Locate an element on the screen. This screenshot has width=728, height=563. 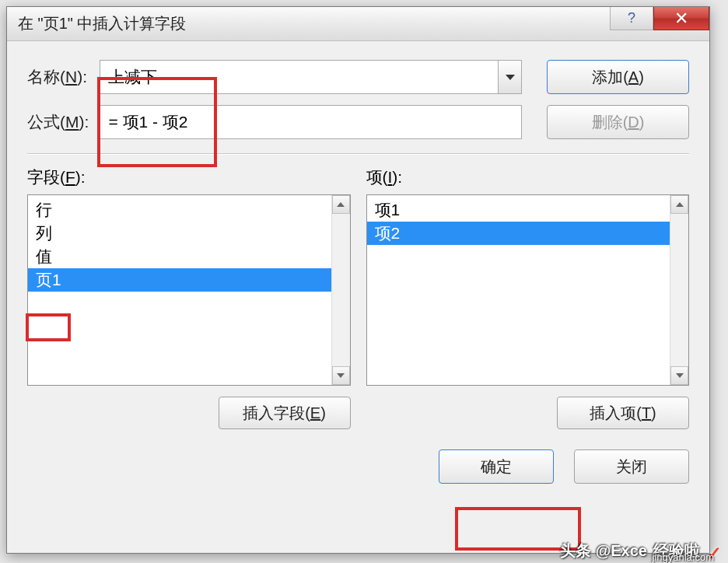
name-combobox is located at coordinates (311, 77).